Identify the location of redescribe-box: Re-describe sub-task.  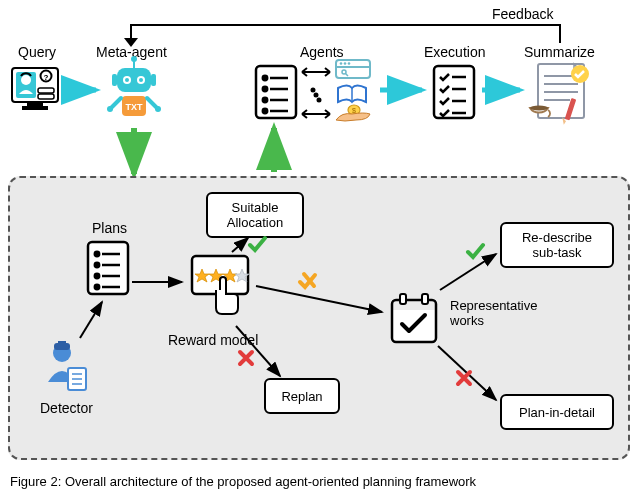
(557, 245).